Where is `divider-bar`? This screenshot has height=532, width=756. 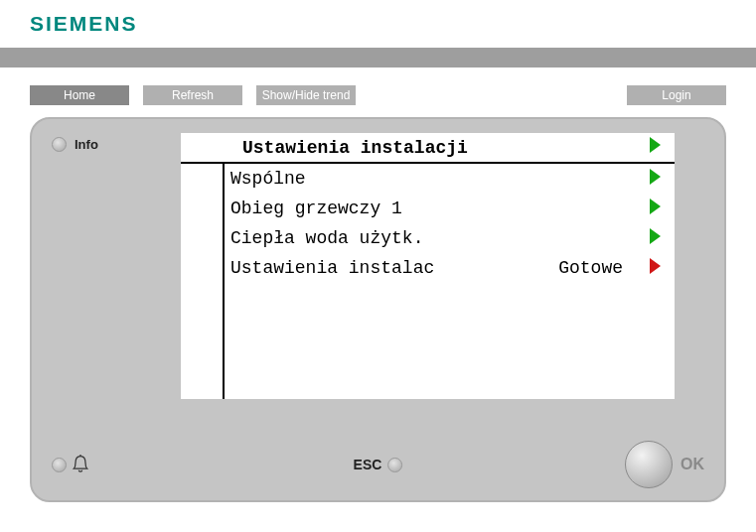 divider-bar is located at coordinates (378, 58).